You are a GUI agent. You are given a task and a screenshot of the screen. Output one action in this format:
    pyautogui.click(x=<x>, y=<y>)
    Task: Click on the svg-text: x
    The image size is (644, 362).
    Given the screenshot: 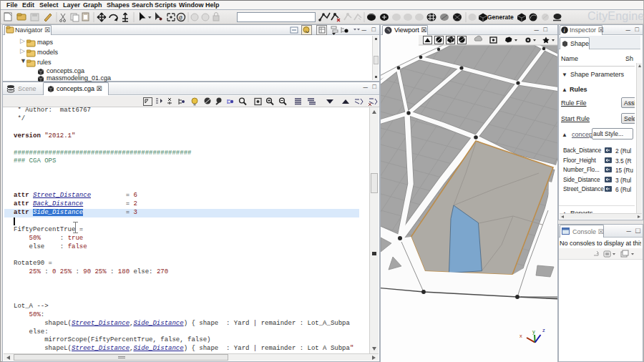 What is the action you would take?
    pyautogui.click(x=521, y=336)
    